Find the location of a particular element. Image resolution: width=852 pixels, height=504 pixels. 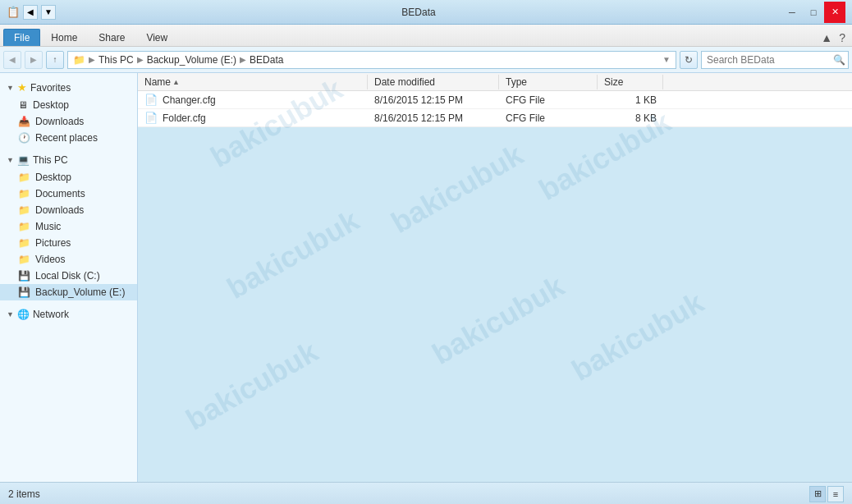

downloads-fav-icon: 📥 is located at coordinates (25, 121).